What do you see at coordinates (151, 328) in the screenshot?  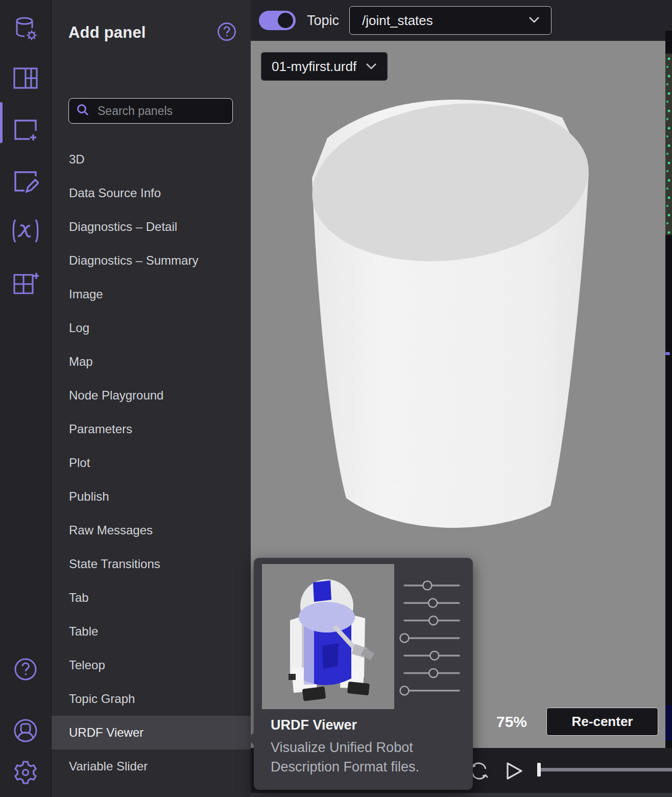 I see `panel-menu-item-log: Log` at bounding box center [151, 328].